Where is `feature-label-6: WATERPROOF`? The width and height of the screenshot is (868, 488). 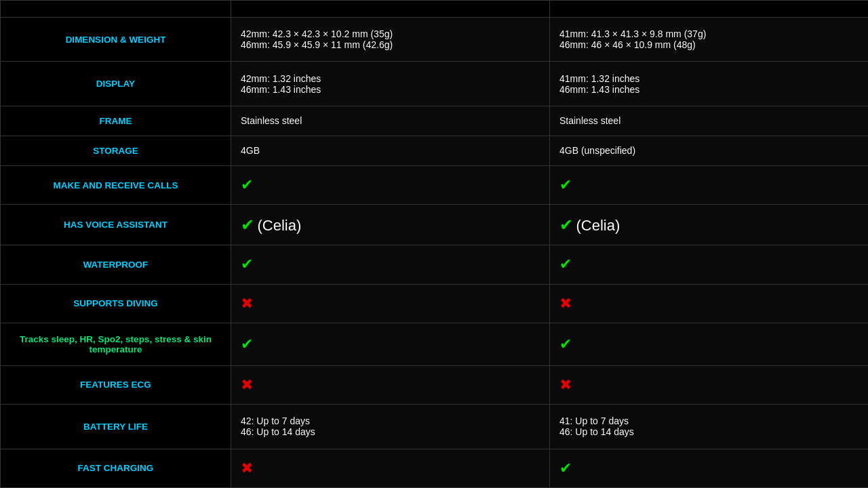
feature-label-6: WATERPROOF is located at coordinates (116, 264).